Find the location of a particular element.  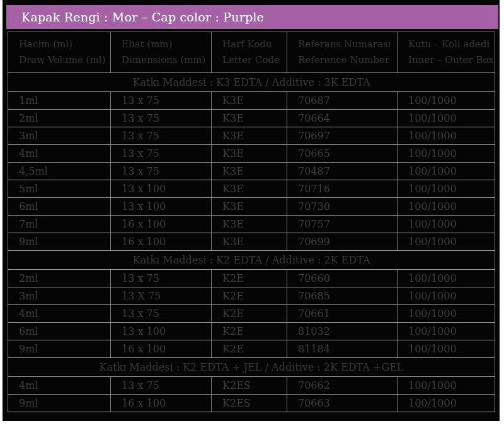

cell-dimensions: 13 X 75 is located at coordinates (161, 296).